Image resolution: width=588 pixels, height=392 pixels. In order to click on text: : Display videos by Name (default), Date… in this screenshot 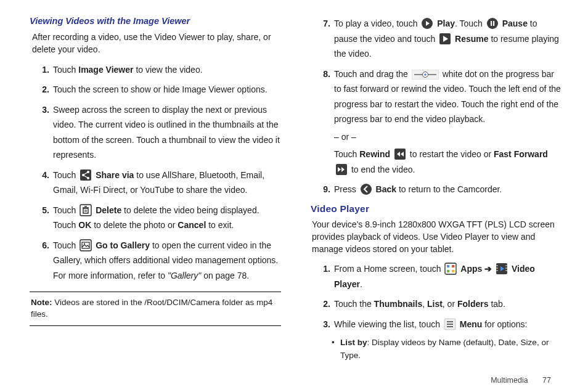, I will do `click(444, 349)`.